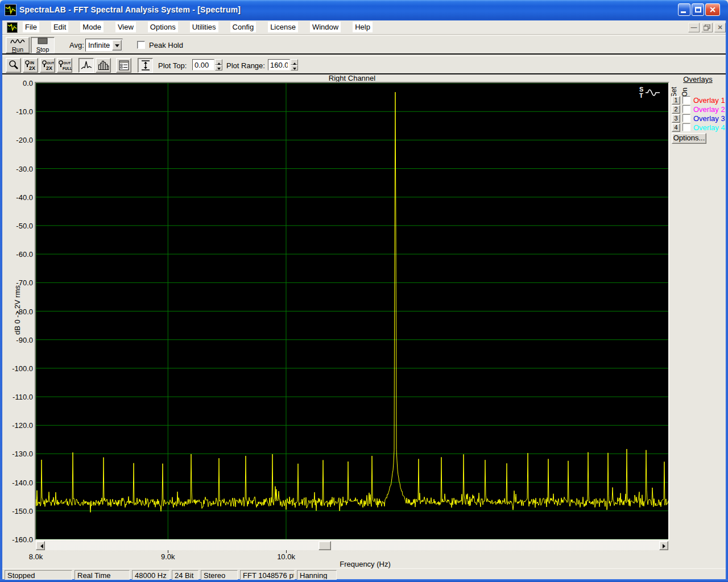  What do you see at coordinates (10, 10) in the screenshot?
I see `app-icon` at bounding box center [10, 10].